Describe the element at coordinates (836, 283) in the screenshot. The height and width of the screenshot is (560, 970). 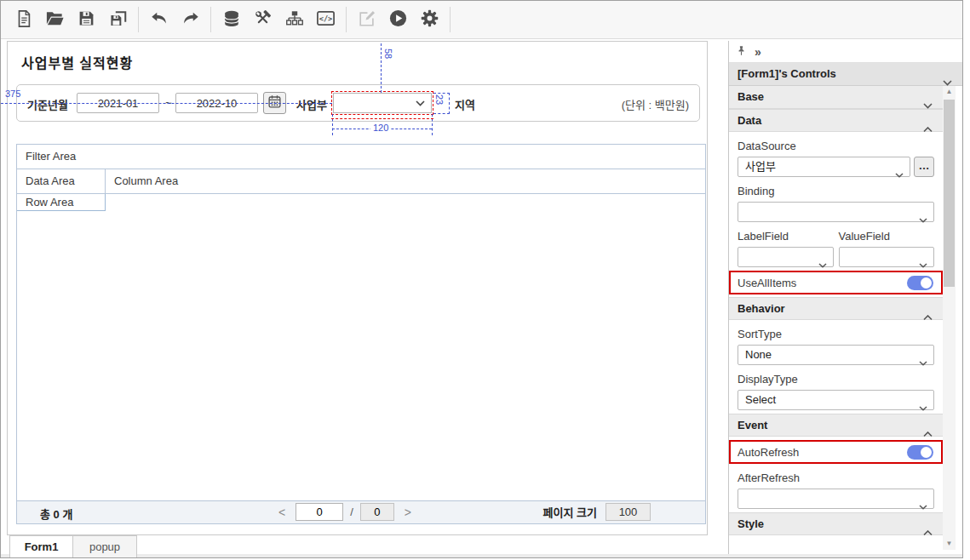
I see `useallitems-row: UseAllItems` at that location.